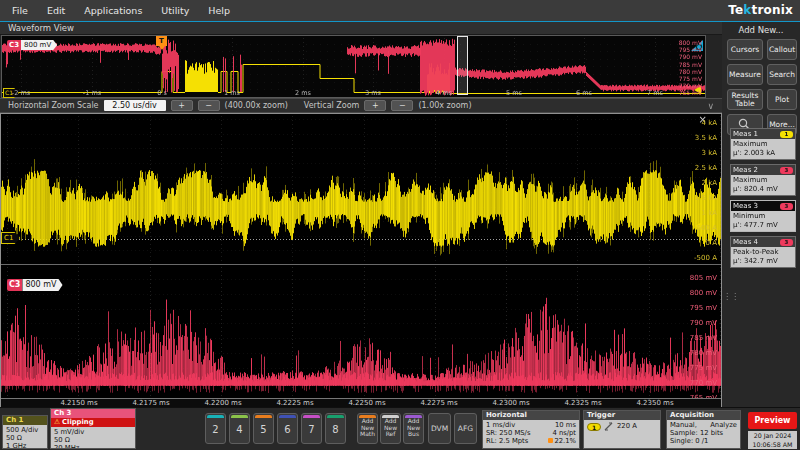  I want to click on v-zoom-factor: (1.00x zoom), so click(444, 106).